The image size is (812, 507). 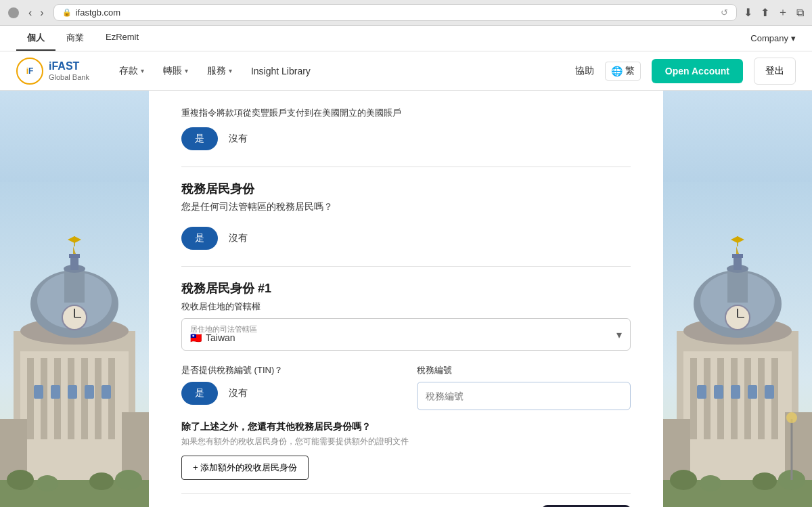 I want to click on top-nav-tab-business: 商業, so click(x=75, y=39).